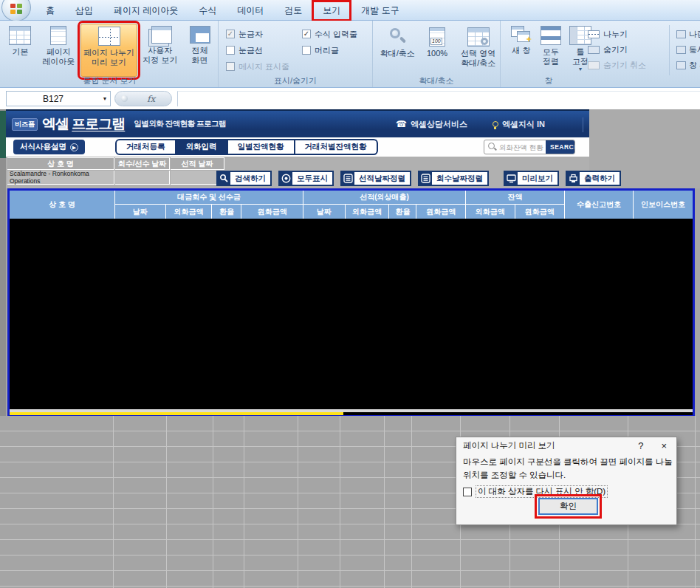 The image size is (700, 588). Describe the element at coordinates (459, 179) in the screenshot. I see `button-label: 회수날짜정렬` at that location.